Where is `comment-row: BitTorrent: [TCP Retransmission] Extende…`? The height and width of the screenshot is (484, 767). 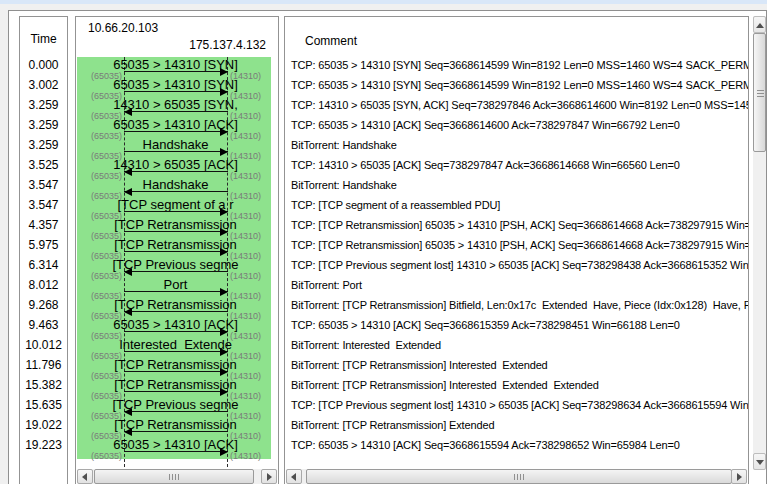
comment-row: BitTorrent: [TCP Retransmission] Extende… is located at coordinates (516, 426).